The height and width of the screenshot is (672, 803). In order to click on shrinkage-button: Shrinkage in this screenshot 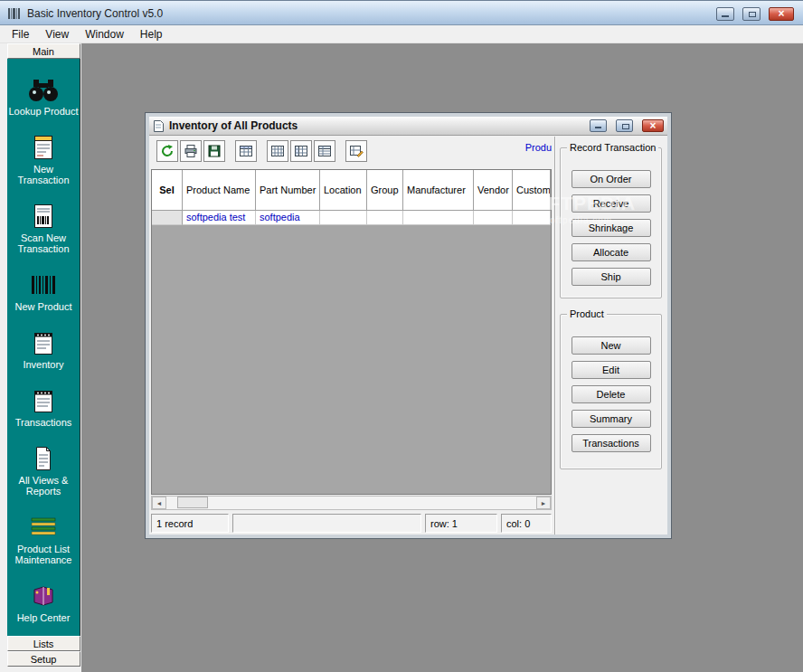, I will do `click(611, 228)`.